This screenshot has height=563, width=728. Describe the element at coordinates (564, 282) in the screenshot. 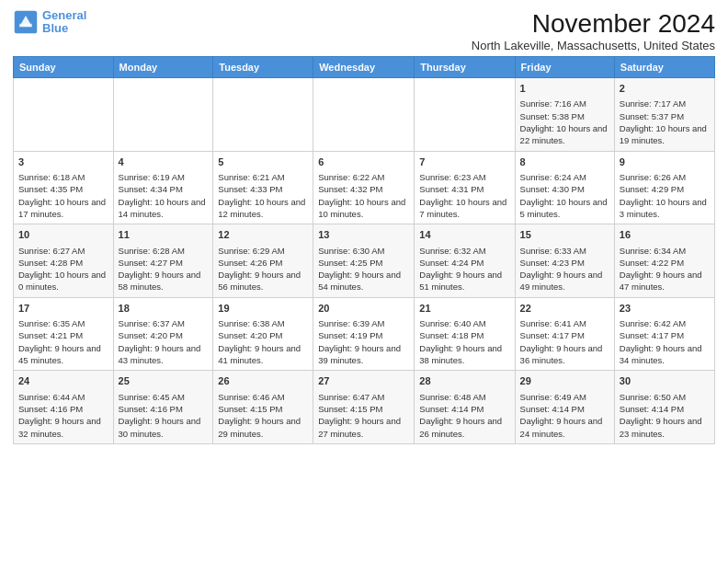

I see `day-info: Daylight: 9 hours and 49 minutes.` at that location.